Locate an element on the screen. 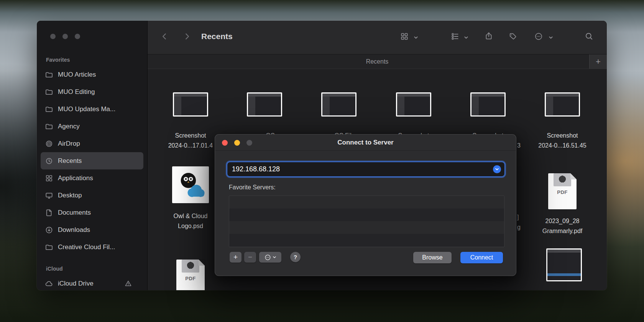  file-item: Screenshot2024-0...16.51.45 is located at coordinates (562, 122).